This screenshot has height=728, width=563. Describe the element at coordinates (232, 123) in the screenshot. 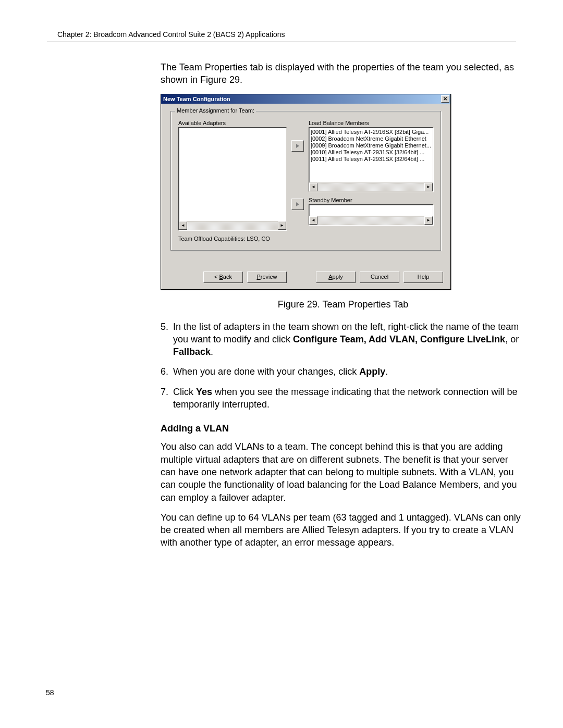

I see `available-adapters-label: Available Adapters` at that location.